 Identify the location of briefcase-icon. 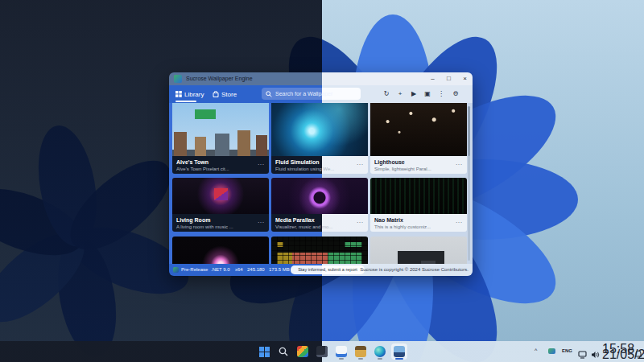
(361, 352).